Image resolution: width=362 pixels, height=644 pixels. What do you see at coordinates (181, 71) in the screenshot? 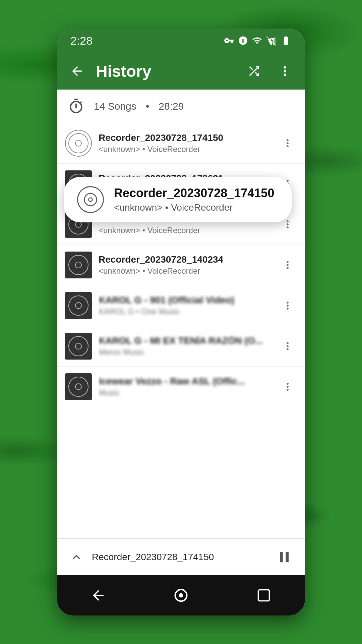
I see `app-bar: History` at bounding box center [181, 71].